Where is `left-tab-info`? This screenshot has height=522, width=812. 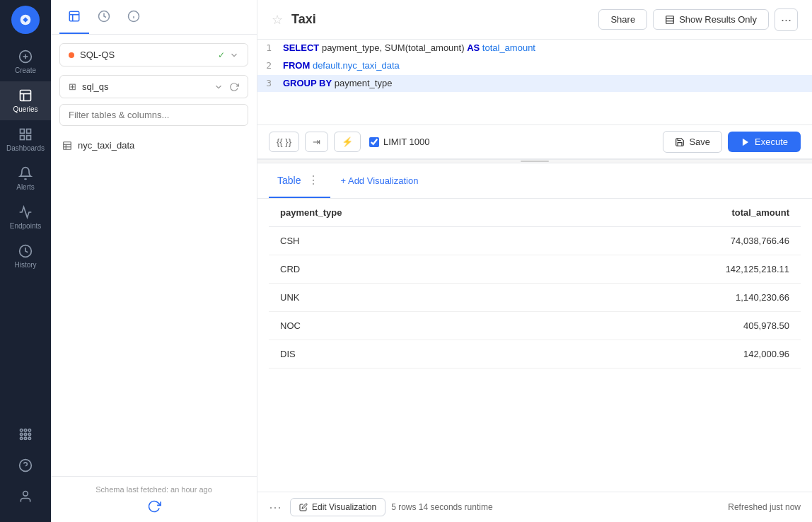
left-tab-info is located at coordinates (134, 17).